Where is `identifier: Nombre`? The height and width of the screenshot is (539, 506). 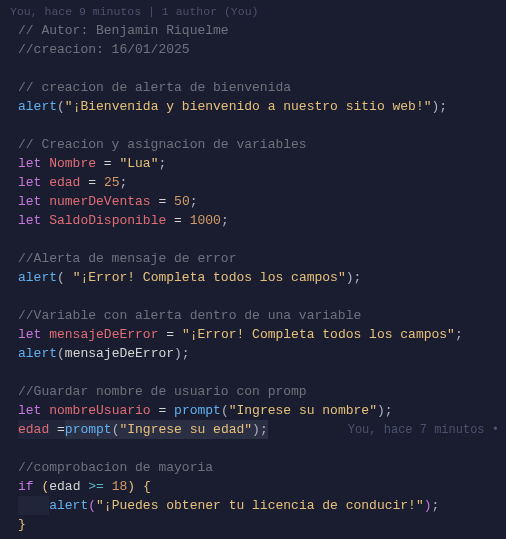 identifier: Nombre is located at coordinates (72, 164).